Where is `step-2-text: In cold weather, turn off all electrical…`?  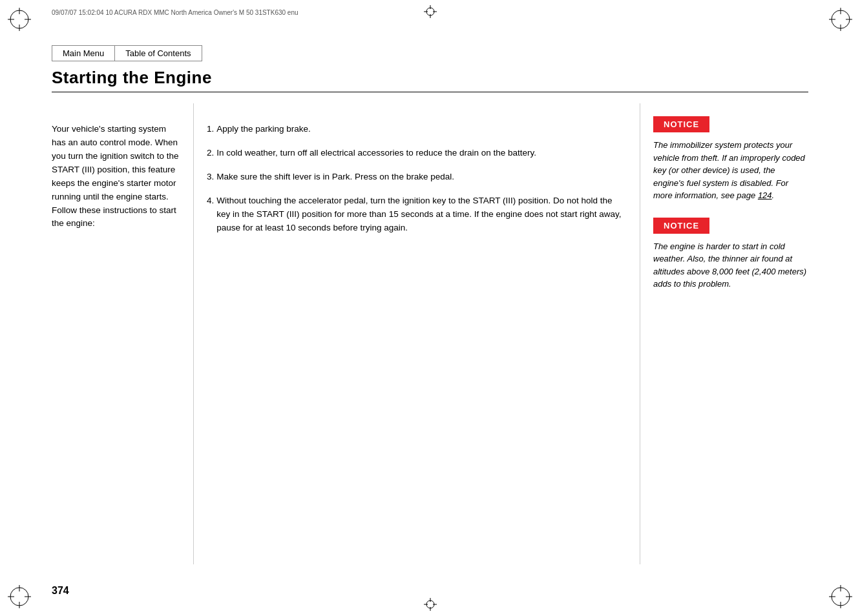
step-2-text: In cold weather, turn off all electrical… is located at coordinates (421, 154).